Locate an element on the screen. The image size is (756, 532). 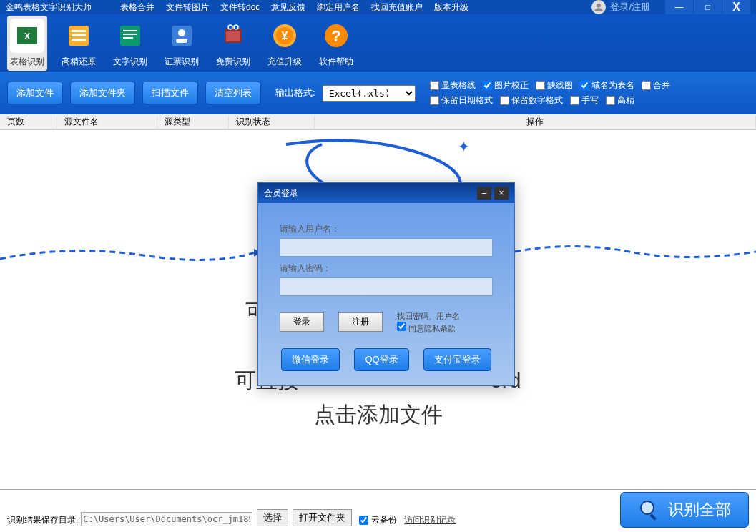
open-folder-button: 打开文件夹 is located at coordinates (322, 518).